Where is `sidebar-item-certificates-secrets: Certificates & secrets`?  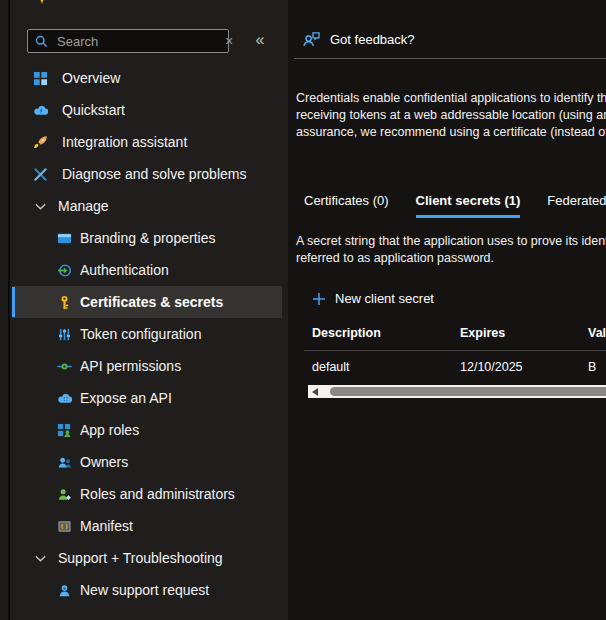 sidebar-item-certificates-secrets: Certificates & secrets is located at coordinates (147, 302).